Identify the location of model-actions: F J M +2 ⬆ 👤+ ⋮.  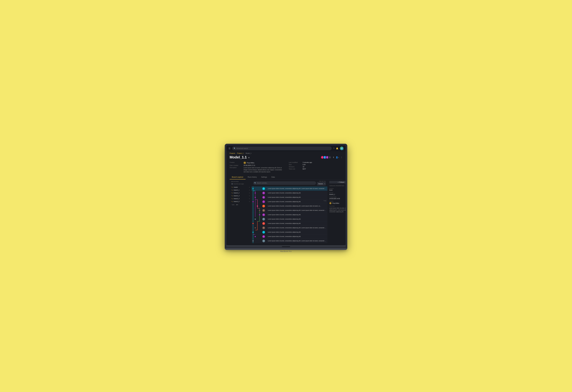
(332, 157).